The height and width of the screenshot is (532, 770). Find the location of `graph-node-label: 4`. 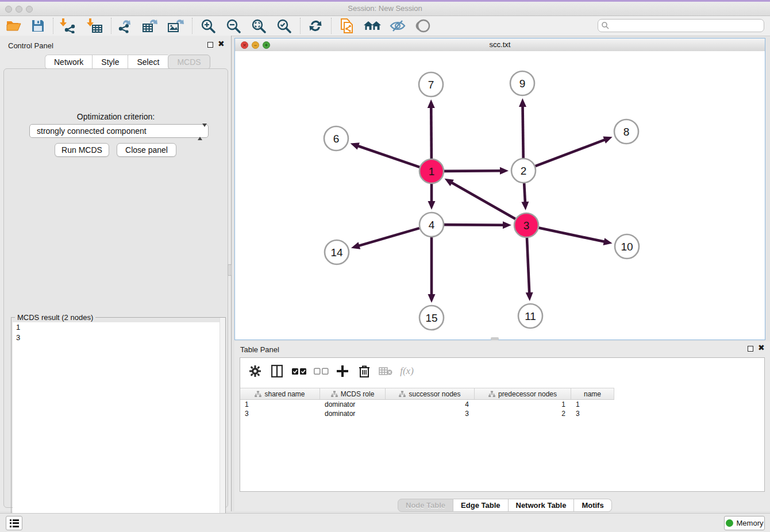

graph-node-label: 4 is located at coordinates (432, 225).